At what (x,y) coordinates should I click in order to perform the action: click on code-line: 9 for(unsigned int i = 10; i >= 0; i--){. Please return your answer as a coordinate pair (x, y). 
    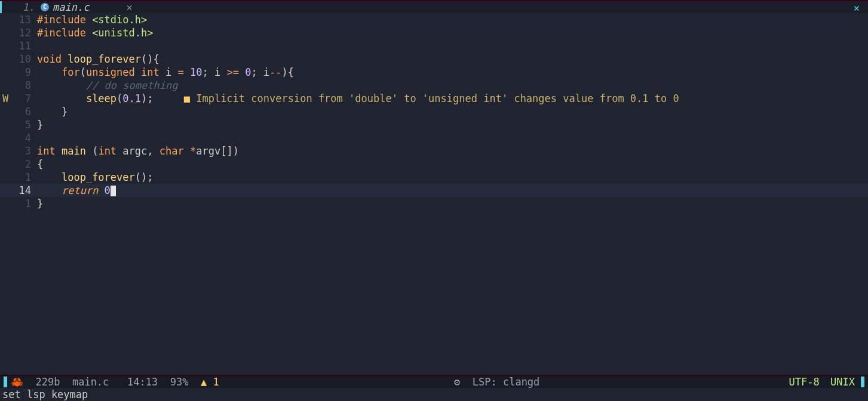
    Looking at the image, I should click on (434, 72).